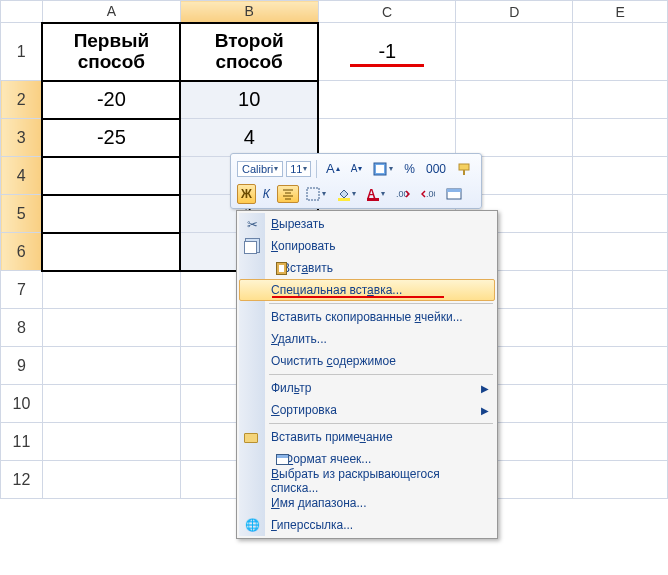 The width and height of the screenshot is (668, 575). Describe the element at coordinates (387, 138) in the screenshot. I see `cell-C3` at that location.